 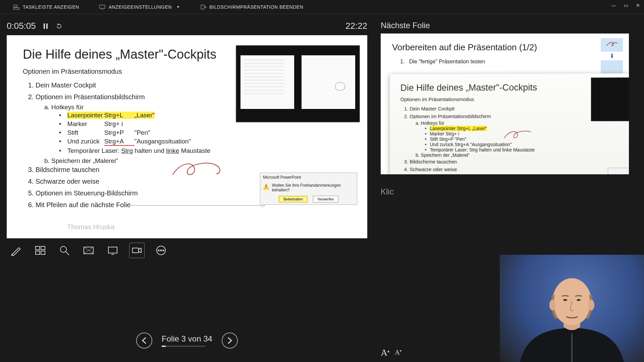 I want to click on hotkey-key: Strg, so click(x=127, y=151).